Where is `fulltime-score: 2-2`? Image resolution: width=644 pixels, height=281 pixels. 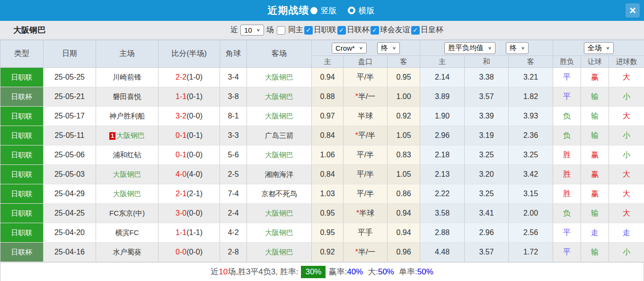 fulltime-score: 2-2 is located at coordinates (181, 77).